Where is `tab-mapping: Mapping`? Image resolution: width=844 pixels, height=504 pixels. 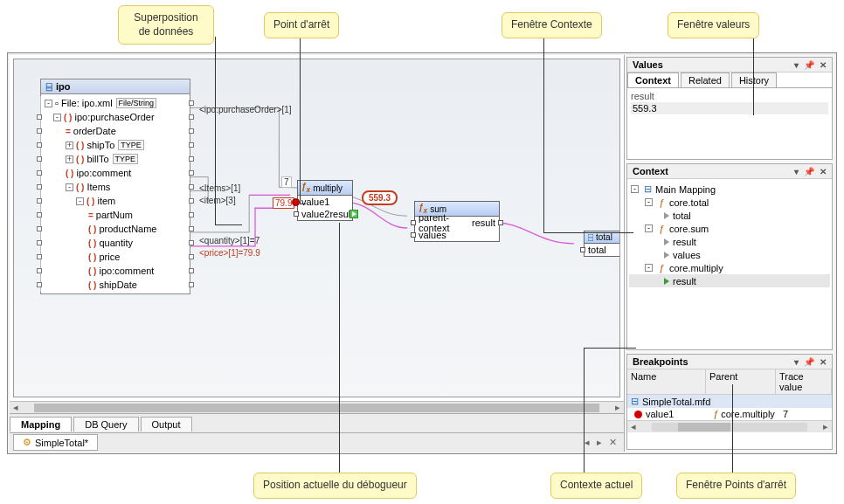
tab-mapping: Mapping is located at coordinates (40, 425).